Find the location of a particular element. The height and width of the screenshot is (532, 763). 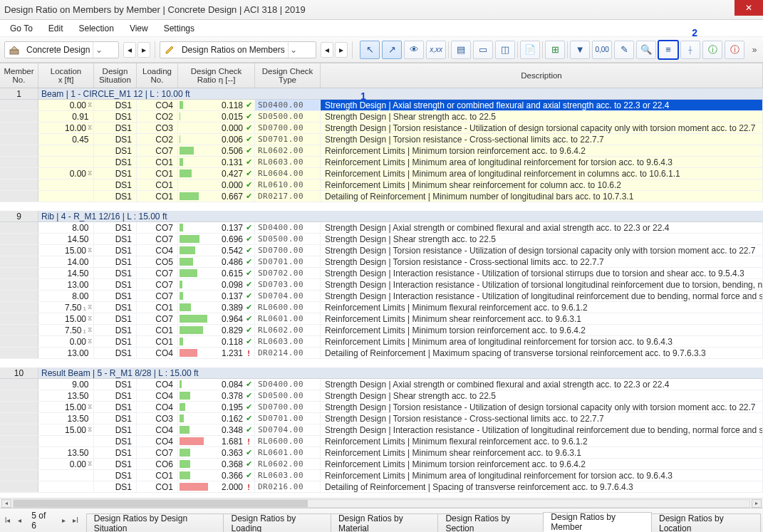

scroll-thumb is located at coordinates (161, 504).